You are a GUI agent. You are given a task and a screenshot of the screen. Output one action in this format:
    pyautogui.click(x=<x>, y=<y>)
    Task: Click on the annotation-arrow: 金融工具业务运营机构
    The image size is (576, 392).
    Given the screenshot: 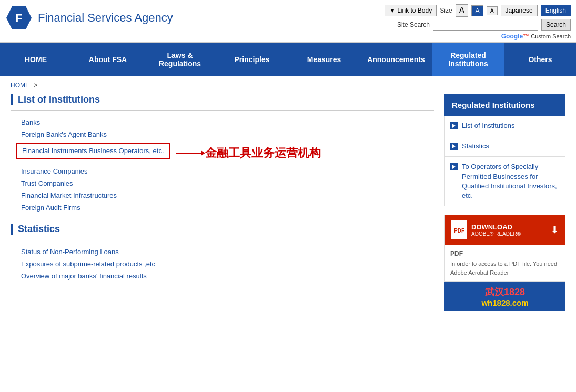 What is the action you would take?
    pyautogui.click(x=248, y=153)
    